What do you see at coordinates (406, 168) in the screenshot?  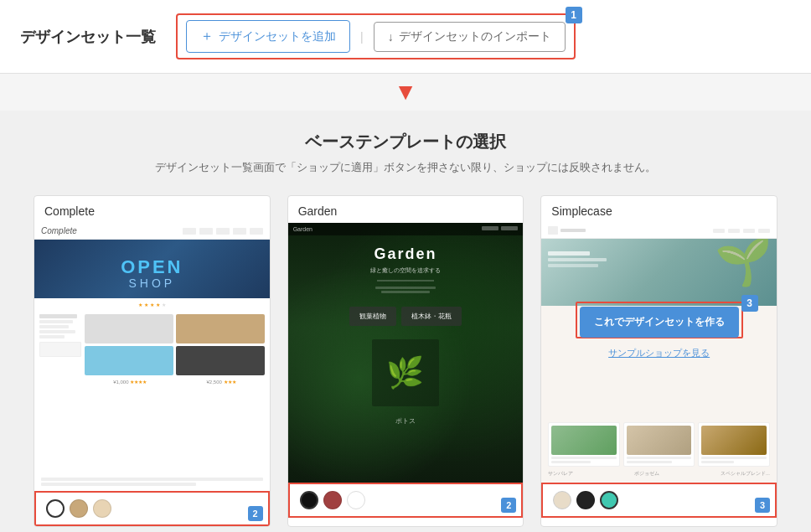 I see `section-subtitle: デザインセット一覧画面で「ショップに適用」ボタンを押さない限り、ショップには反映…` at bounding box center [406, 168].